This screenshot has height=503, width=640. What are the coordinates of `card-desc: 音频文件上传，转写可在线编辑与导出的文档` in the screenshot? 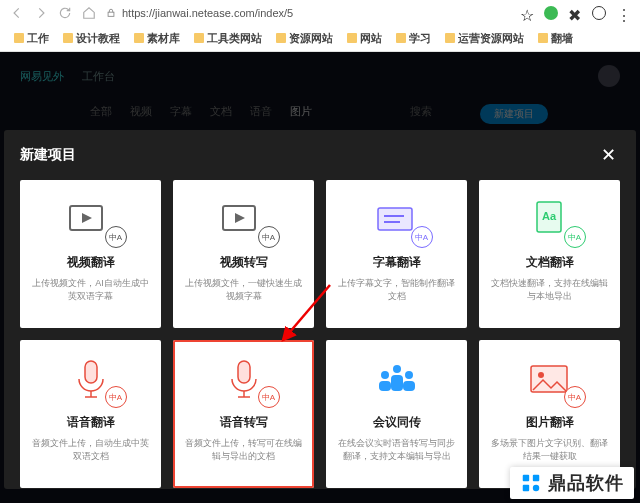 It's located at (244, 450).